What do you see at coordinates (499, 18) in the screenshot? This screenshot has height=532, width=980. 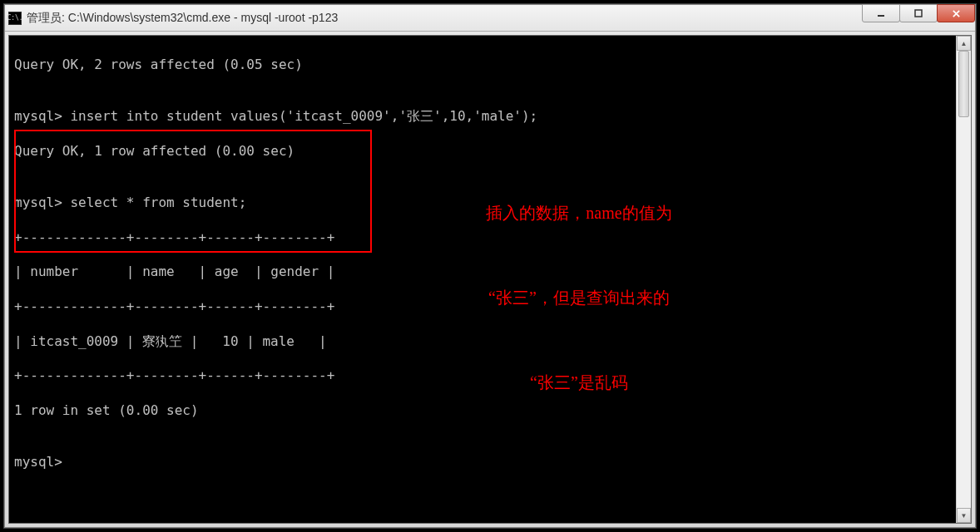 I see `window-title: 管理员: C:\Windows\system32\cmd.exe - mysql…` at bounding box center [499, 18].